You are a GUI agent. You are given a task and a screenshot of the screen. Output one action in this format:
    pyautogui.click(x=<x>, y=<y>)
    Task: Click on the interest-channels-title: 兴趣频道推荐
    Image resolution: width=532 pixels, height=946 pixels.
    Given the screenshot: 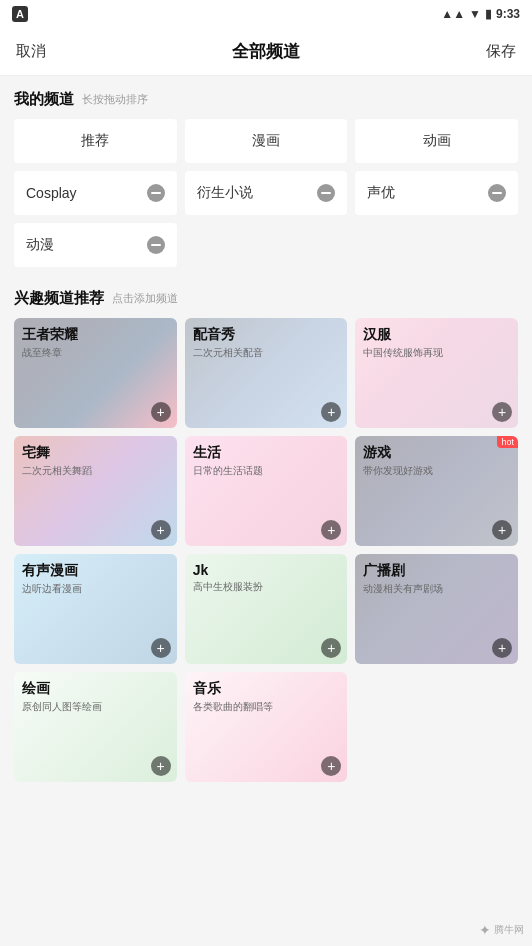 What is the action you would take?
    pyautogui.click(x=59, y=298)
    